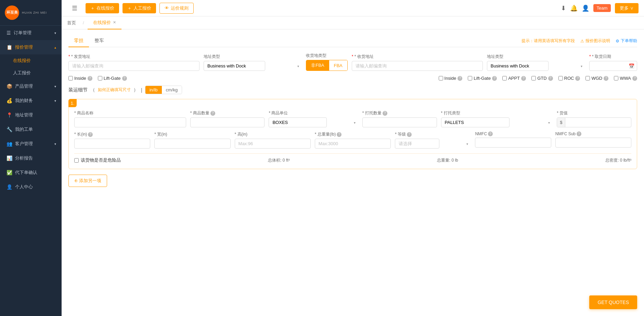  I want to click on nmfc-field: NMFC ?, so click(513, 140).